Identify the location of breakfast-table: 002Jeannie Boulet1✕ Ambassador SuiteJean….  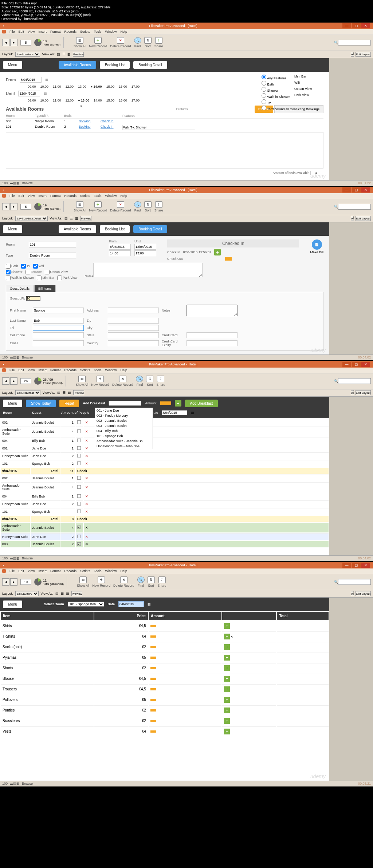
(165, 483).